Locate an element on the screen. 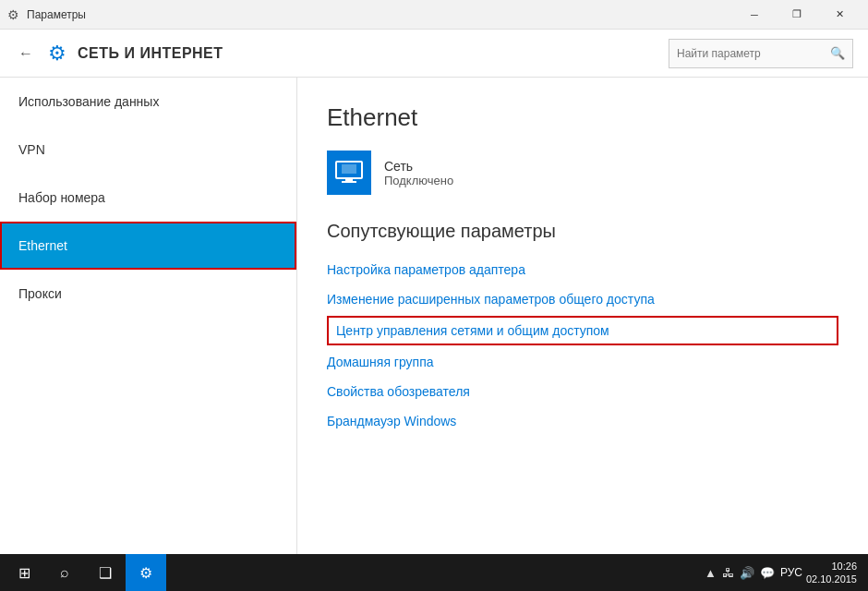 This screenshot has height=591, width=868. language-label: РУС is located at coordinates (791, 573).